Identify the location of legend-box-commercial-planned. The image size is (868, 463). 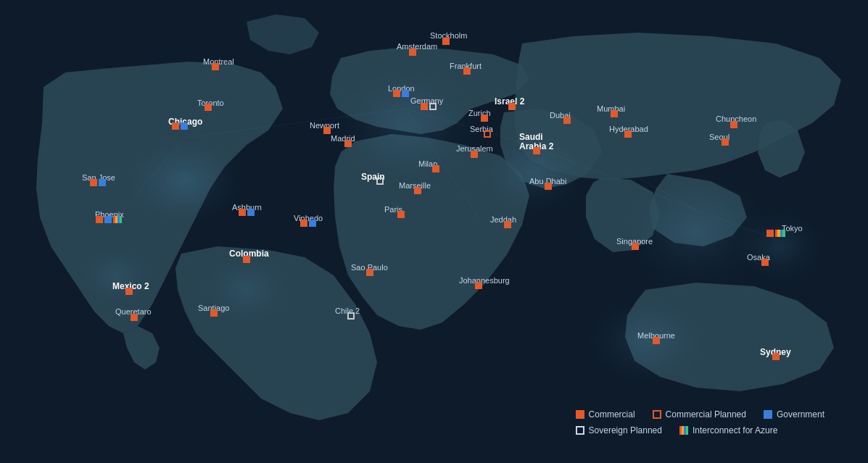
(657, 414).